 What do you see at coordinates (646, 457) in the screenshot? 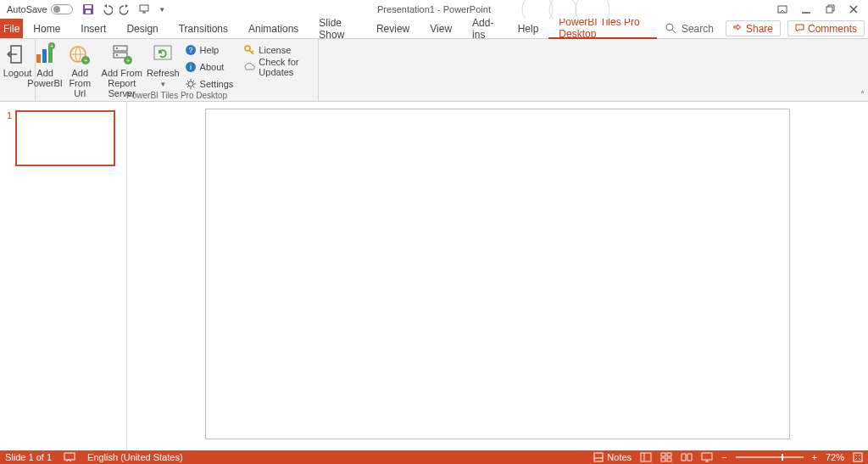
I see `normal-view-icon` at bounding box center [646, 457].